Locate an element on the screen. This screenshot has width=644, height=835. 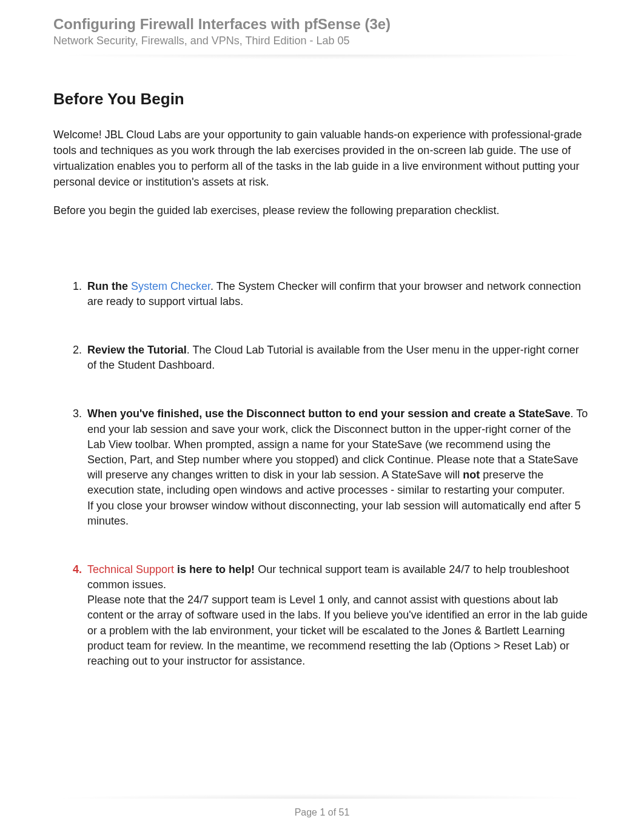
list-item: 1. Run the System Checker. The System Ch… is located at coordinates (339, 294).